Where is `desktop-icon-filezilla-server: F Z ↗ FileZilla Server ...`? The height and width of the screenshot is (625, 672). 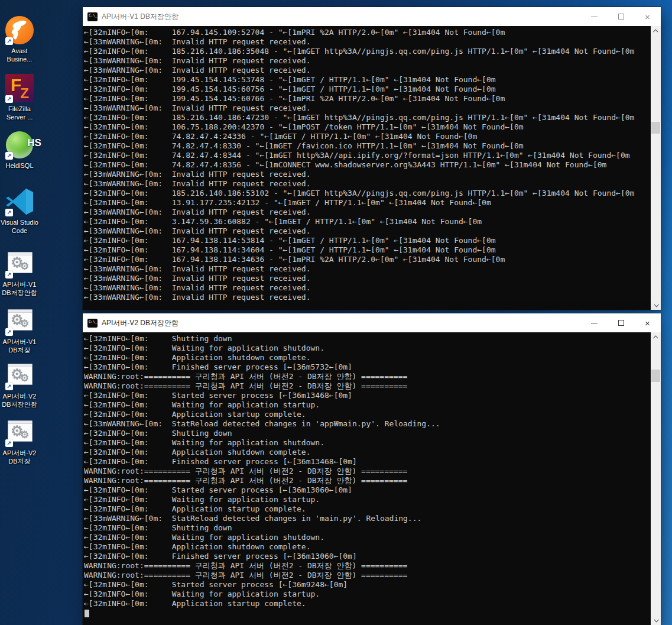 desktop-icon-filezilla-server: F Z ↗ FileZilla Server ... is located at coordinates (20, 97).